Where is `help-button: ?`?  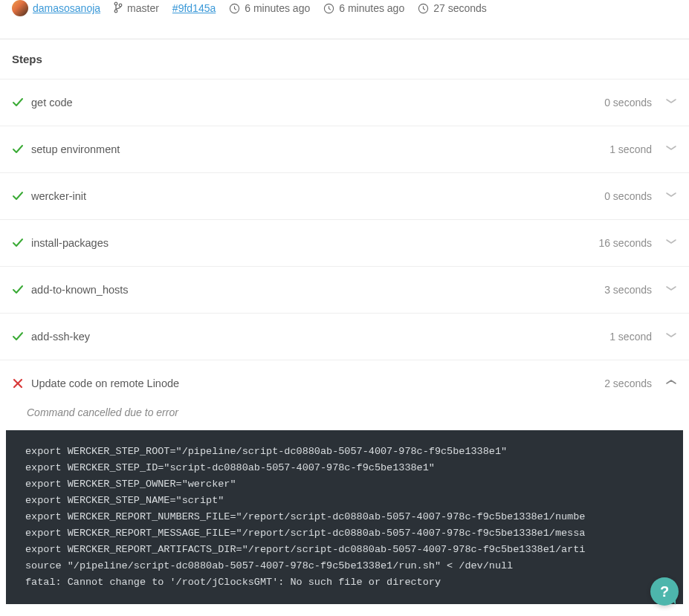 help-button: ? is located at coordinates (664, 591).